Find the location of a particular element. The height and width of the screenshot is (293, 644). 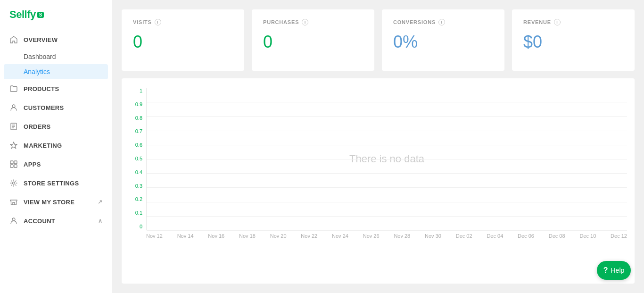

account-icon is located at coordinates (14, 221).